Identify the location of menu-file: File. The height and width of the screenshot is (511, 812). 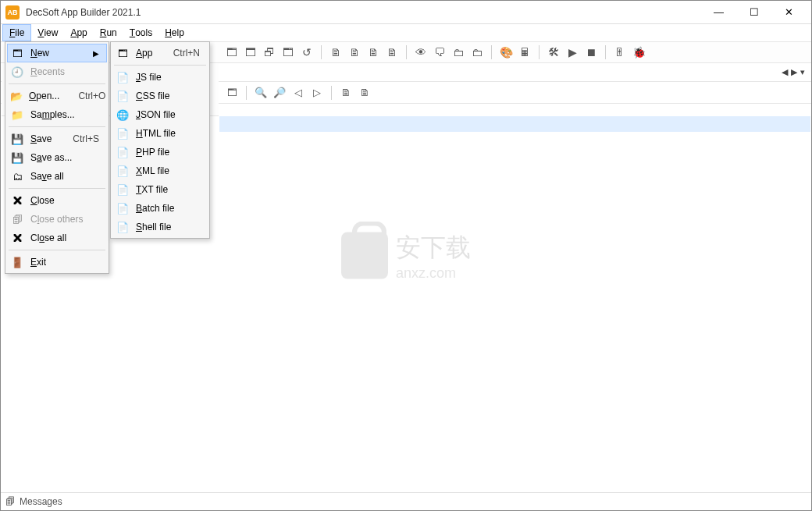
(17, 33).